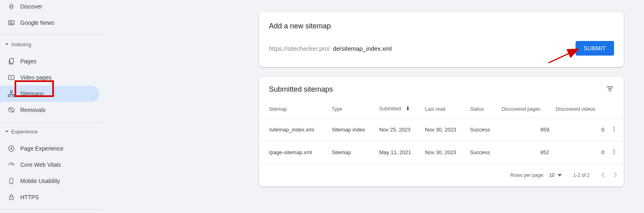 The width and height of the screenshot is (644, 213). What do you see at coordinates (525, 130) in the screenshot?
I see `cell-discovered-pages: 859` at bounding box center [525, 130].